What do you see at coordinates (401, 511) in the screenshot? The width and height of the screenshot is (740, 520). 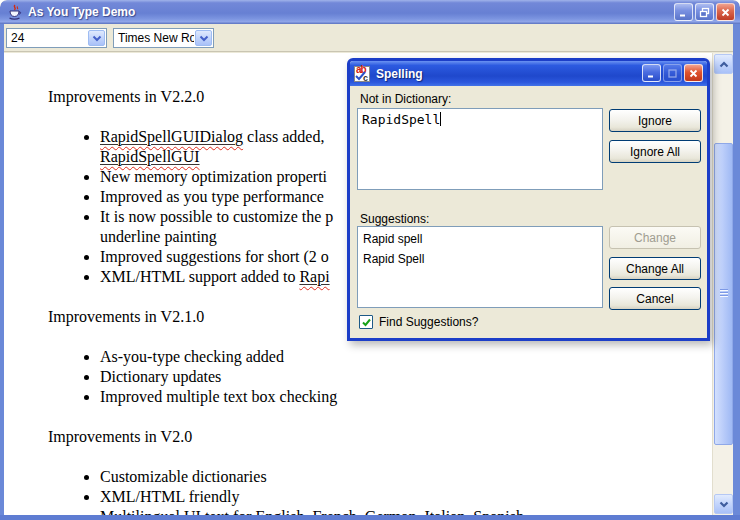 I see `doc-list-item: Multilingual UI text for English, French…` at bounding box center [401, 511].